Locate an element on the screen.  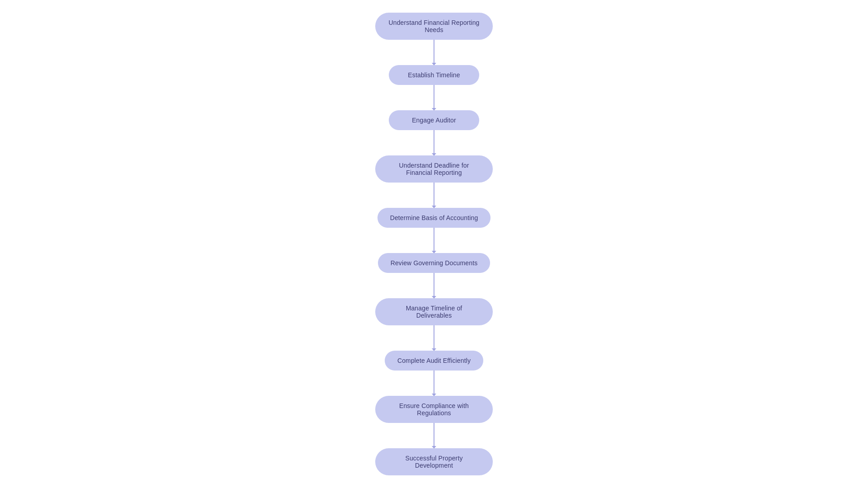
node-1: Understand Financial Reporting Needs is located at coordinates (434, 26).